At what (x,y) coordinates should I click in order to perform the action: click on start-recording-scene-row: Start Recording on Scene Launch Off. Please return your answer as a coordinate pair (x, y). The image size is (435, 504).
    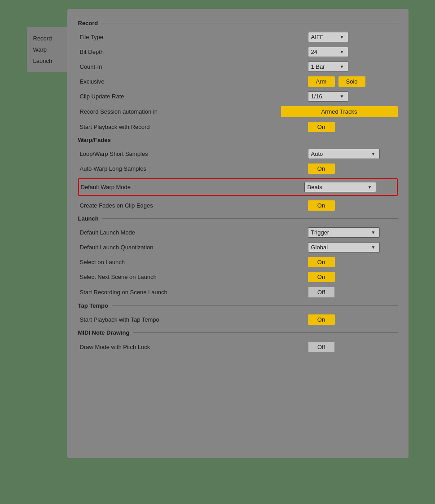
    Looking at the image, I should click on (238, 292).